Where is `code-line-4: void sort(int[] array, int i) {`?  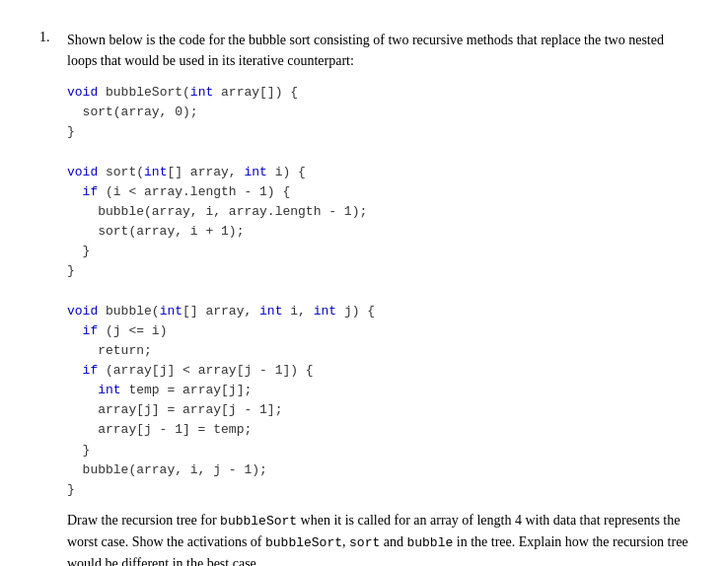 code-line-4: void sort(int[] array, int i) { is located at coordinates (378, 173).